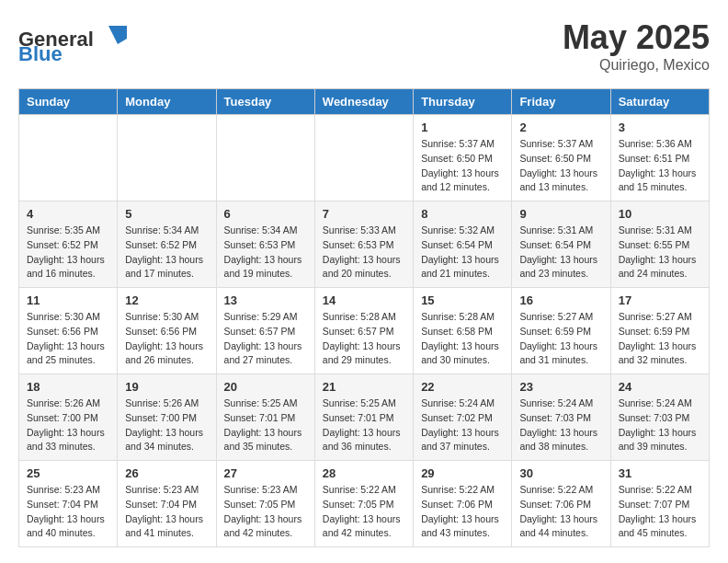  What do you see at coordinates (68, 252) in the screenshot?
I see `day-info: Sunrise: 5:35 AM Sunset: 6:52 PM Dayligh…` at bounding box center [68, 252].